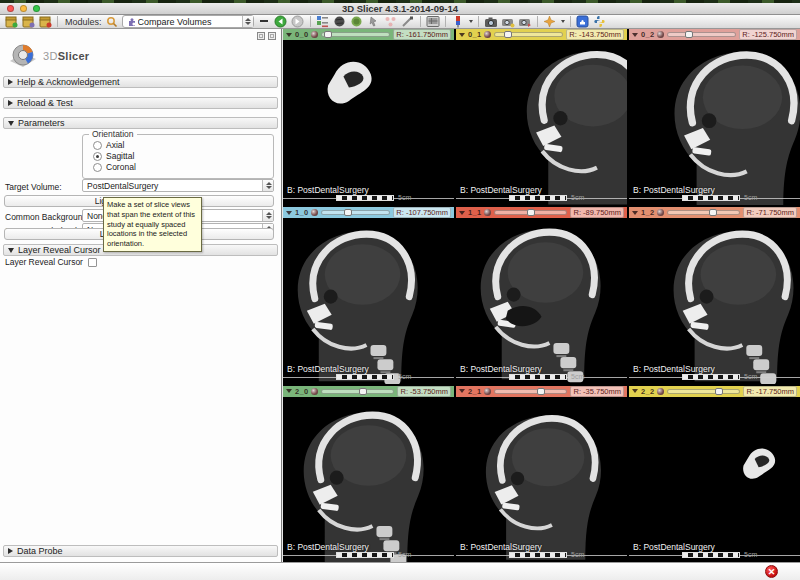 The height and width of the screenshot is (580, 800). I want to click on camera-icon, so click(491, 22).